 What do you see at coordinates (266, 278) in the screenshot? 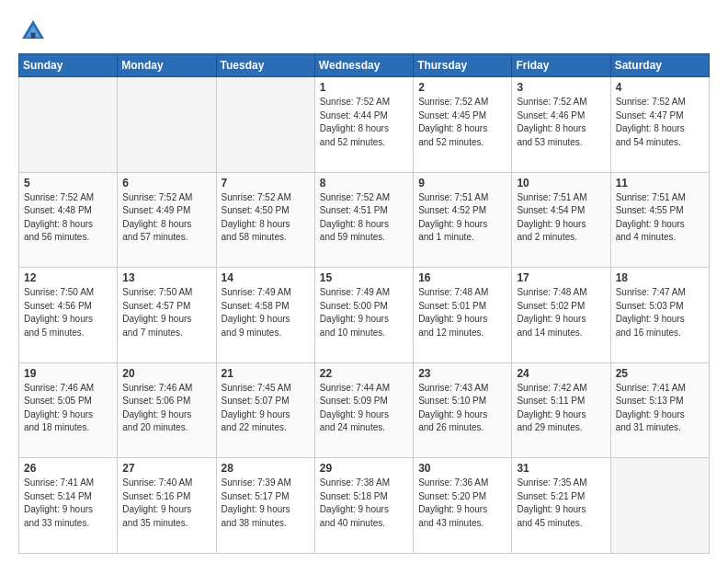
I see `day-number: 14` at bounding box center [266, 278].